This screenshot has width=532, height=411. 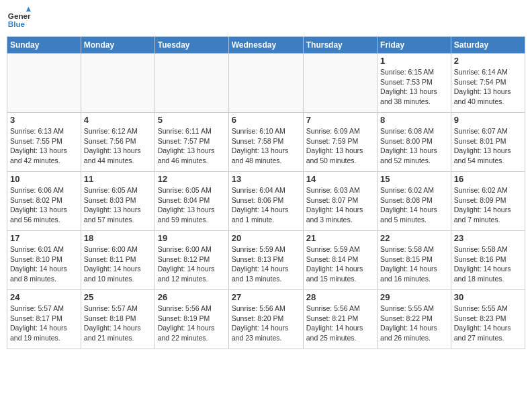 I want to click on day-info: Sunrise: 5:56 AMSunset: 8:20 PMDaylight:…, so click(x=266, y=324).